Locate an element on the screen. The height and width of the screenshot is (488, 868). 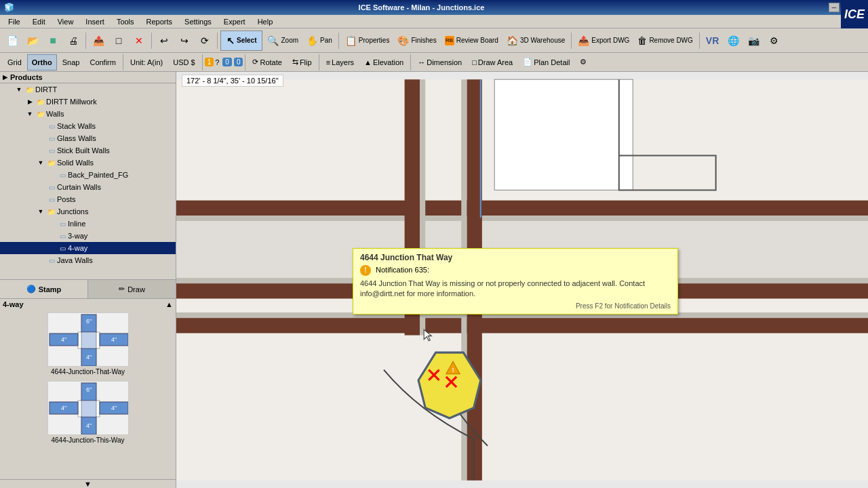
expand-junctions: ▼ is located at coordinates (41, 211).